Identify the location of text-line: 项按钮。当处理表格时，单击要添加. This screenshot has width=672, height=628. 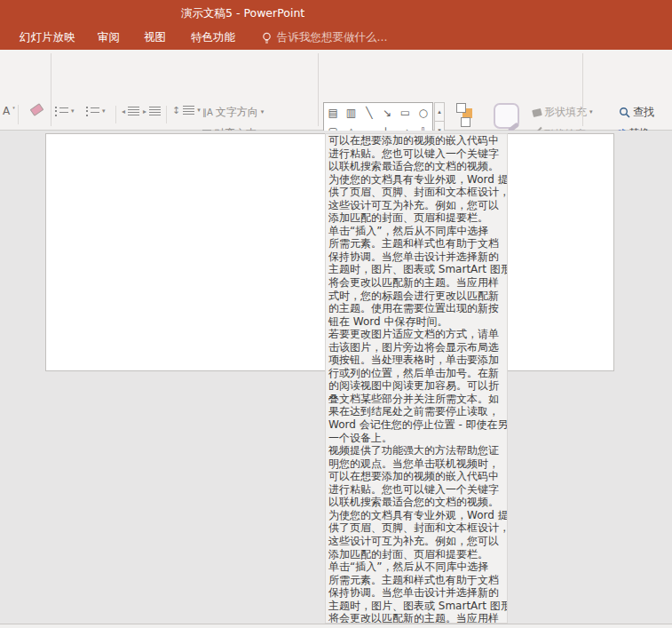
(416, 361).